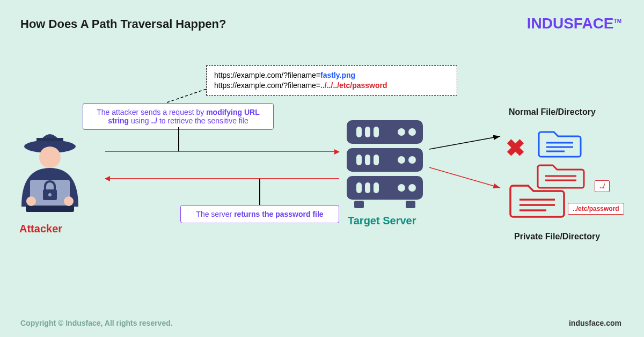 Image resolution: width=644 pixels, height=337 pixels. I want to click on footer-copyright: Copyright © Indusface, All rights reserv…, so click(97, 323).